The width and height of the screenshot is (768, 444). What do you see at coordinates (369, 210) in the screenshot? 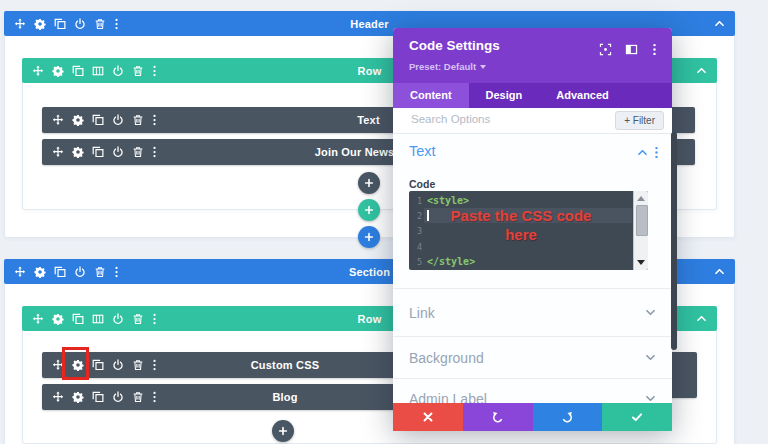
I see `add-row-button` at bounding box center [369, 210].